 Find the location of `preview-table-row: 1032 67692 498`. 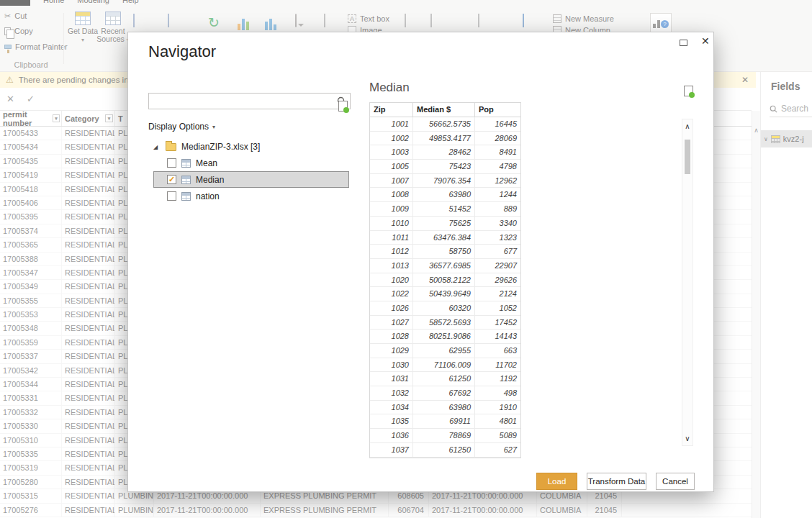

preview-table-row: 1032 67692 498 is located at coordinates (445, 394).